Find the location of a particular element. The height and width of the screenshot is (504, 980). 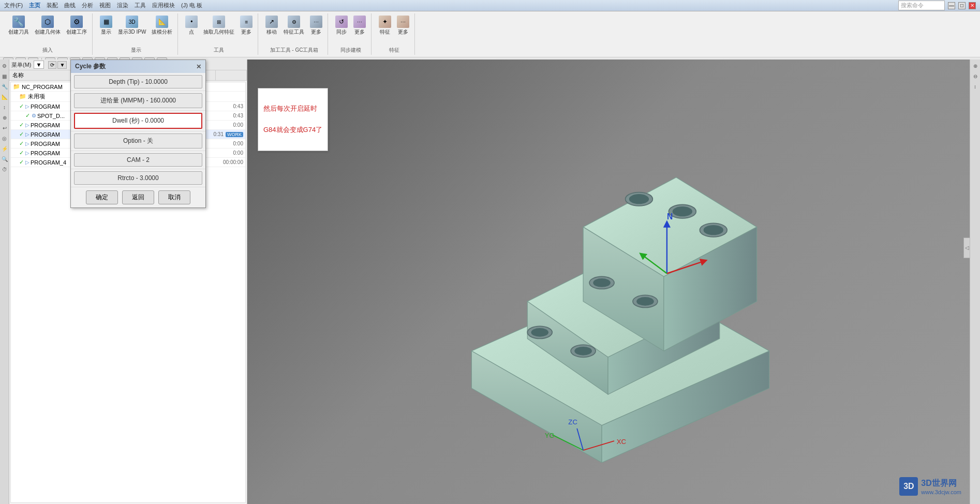

create-geometry-btn: ⬡ 创建几何体 is located at coordinates (48, 26).